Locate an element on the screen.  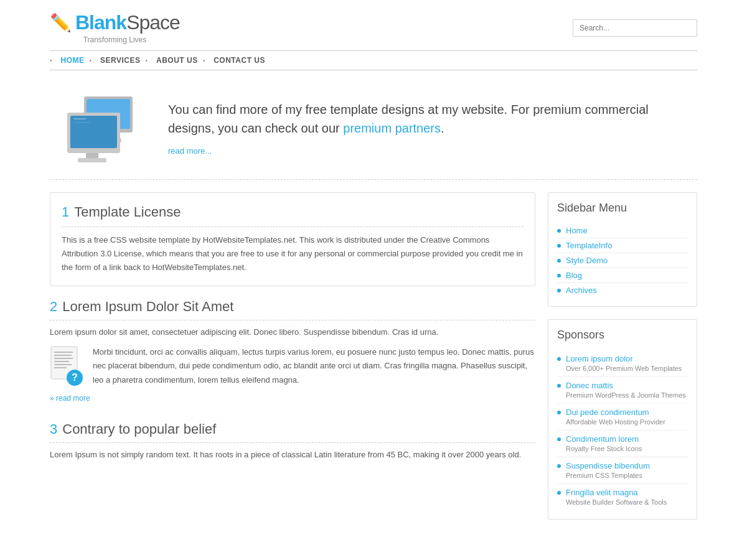
hero-image is located at coordinates (103, 128).